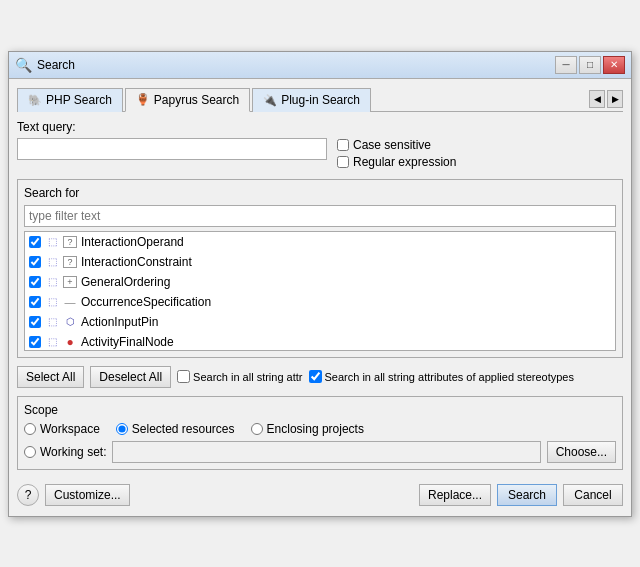  I want to click on working-set-row: Working set: Choose..., so click(320, 452).